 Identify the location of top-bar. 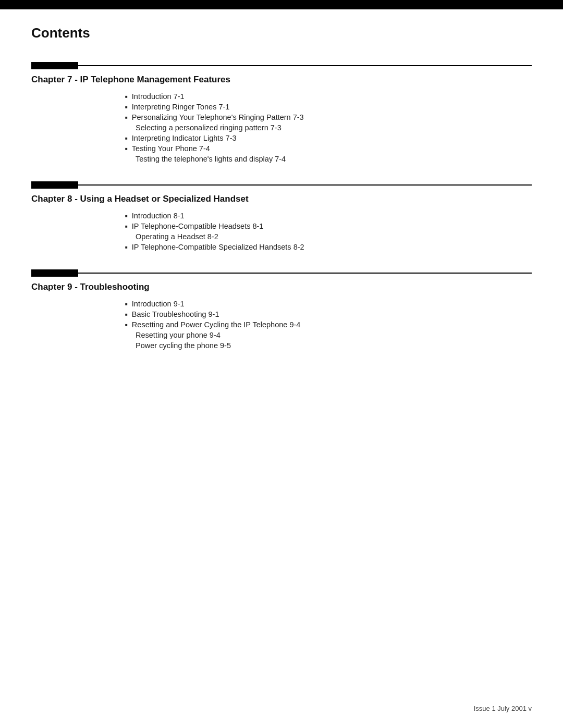
(282, 5).